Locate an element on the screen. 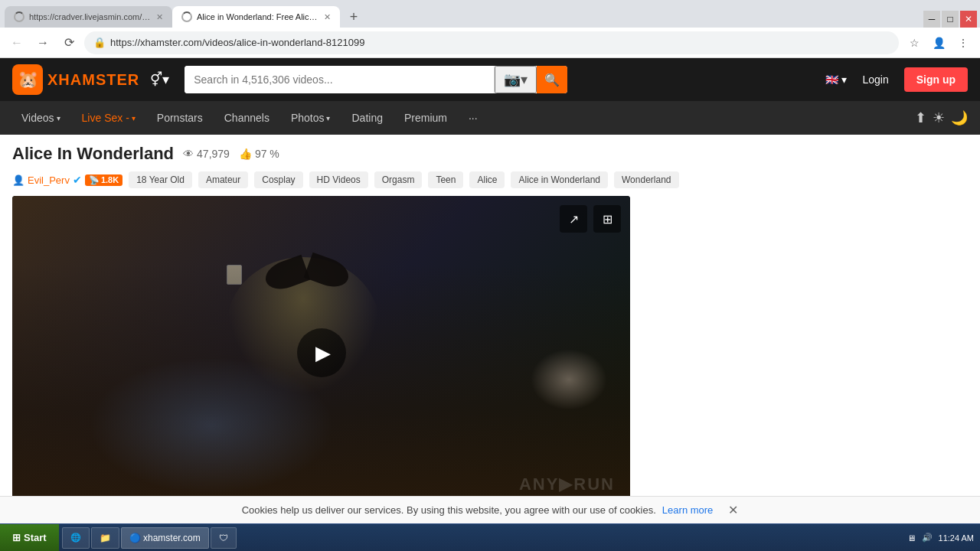 Image resolution: width=980 pixels, height=551 pixels. address-bar: ← → ⟳ 🔒 https://xhamster.com/videos/alic… is located at coordinates (490, 43).